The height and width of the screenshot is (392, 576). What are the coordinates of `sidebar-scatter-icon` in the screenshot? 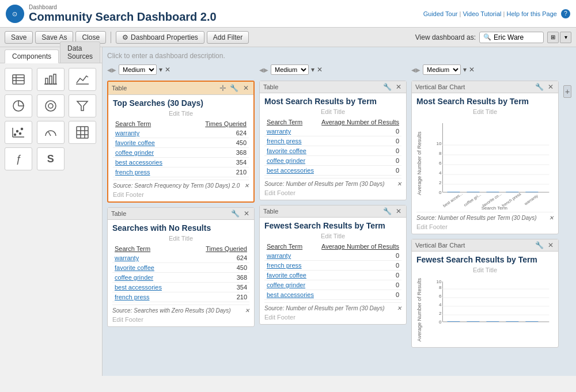 It's located at (18, 132).